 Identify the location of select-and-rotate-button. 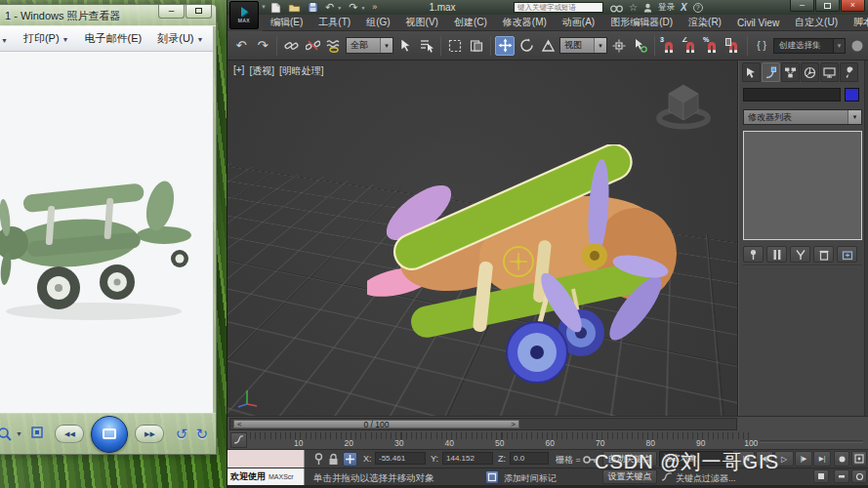
(526, 46).